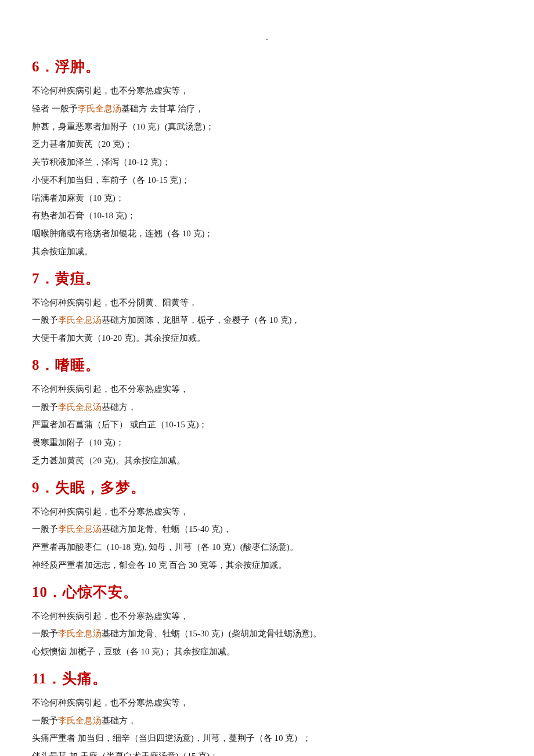 The width and height of the screenshot is (534, 756). I want to click on body-line: 严重者加石菖蒲（后下） 或白芷（10-15 克)；, so click(267, 425).